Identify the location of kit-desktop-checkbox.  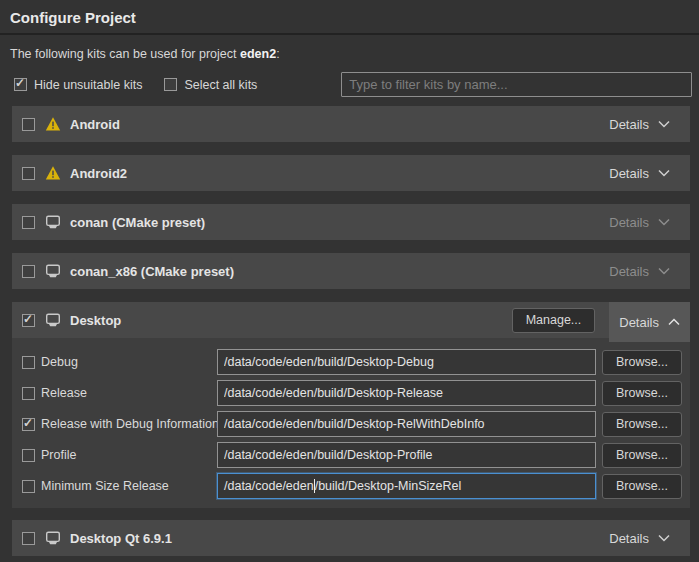
(28, 320).